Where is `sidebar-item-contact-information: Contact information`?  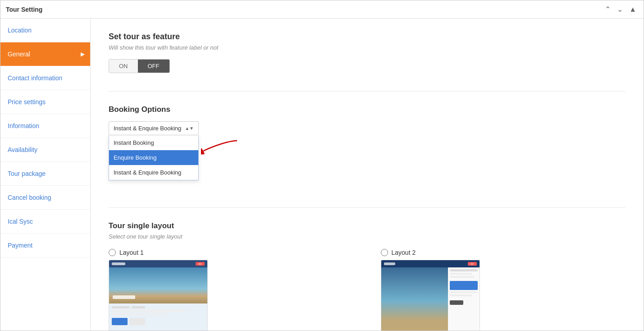 sidebar-item-contact-information: Contact information is located at coordinates (45, 78).